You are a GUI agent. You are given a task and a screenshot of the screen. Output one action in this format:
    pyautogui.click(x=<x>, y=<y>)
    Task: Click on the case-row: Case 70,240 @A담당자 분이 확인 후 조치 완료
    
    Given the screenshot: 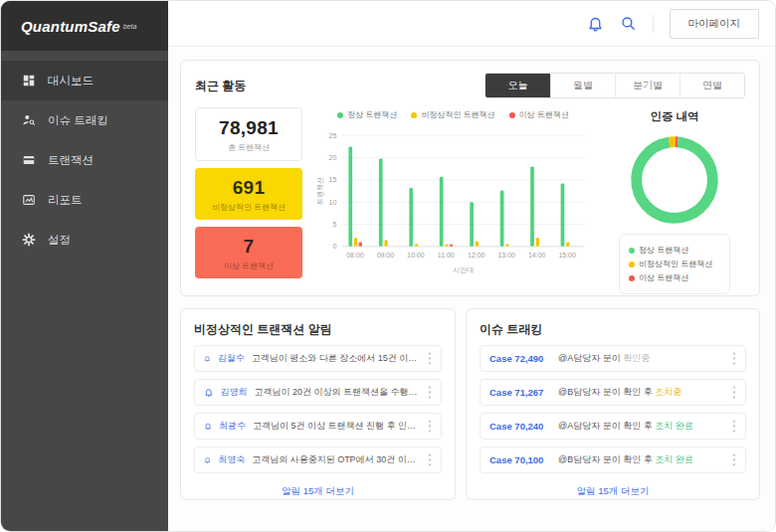 What is the action you would take?
    pyautogui.click(x=613, y=426)
    